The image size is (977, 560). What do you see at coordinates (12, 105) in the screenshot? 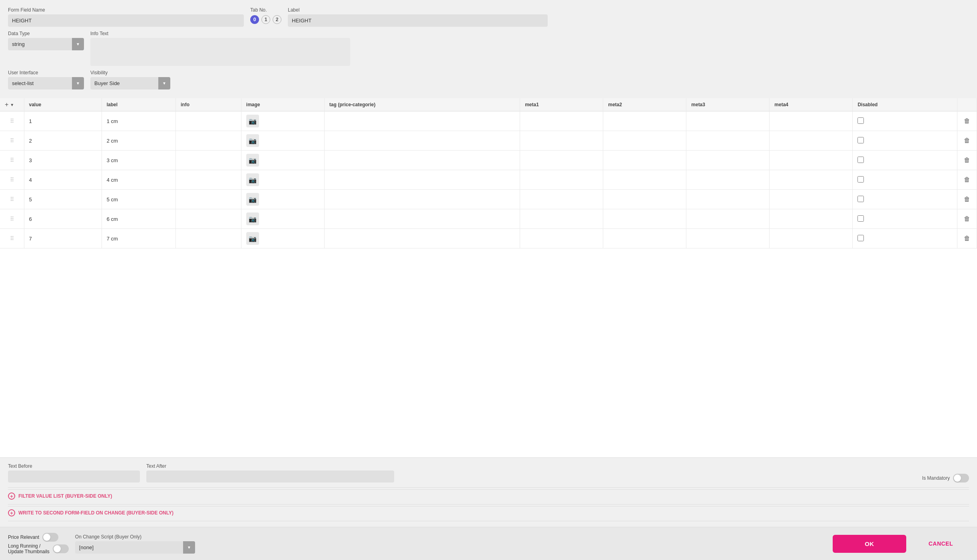
I see `sort-button: ▼` at bounding box center [12, 105].